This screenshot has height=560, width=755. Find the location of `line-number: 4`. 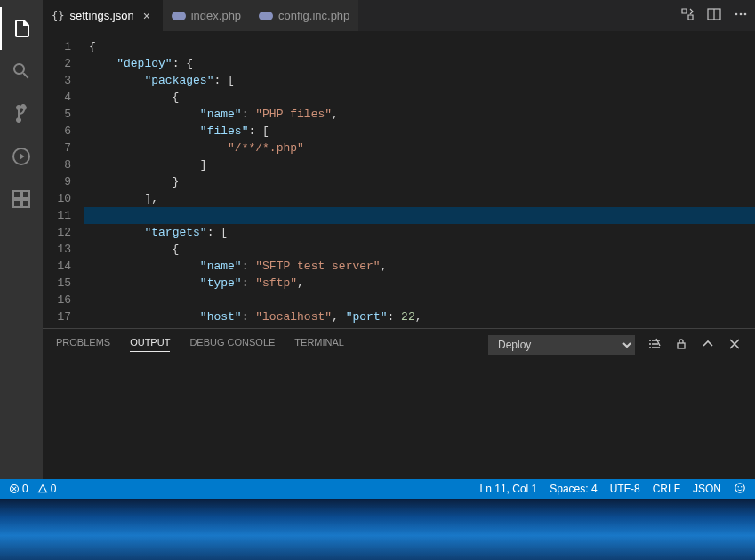

line-number: 4 is located at coordinates (57, 98).